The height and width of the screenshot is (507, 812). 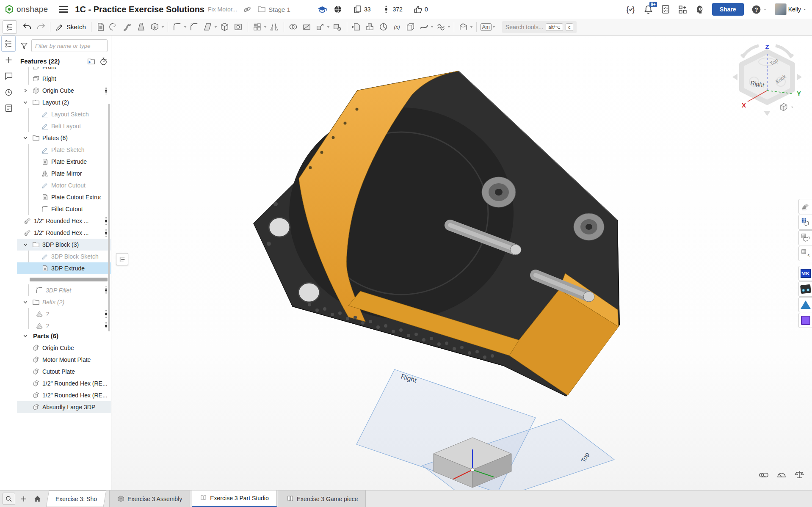 I want to click on help-menu, so click(x=760, y=9).